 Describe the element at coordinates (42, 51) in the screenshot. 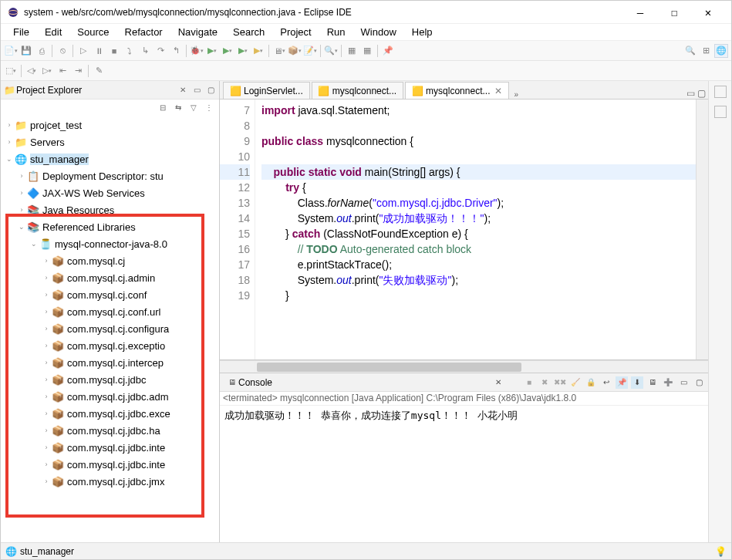

I see `save-all-button: ⎙` at that location.